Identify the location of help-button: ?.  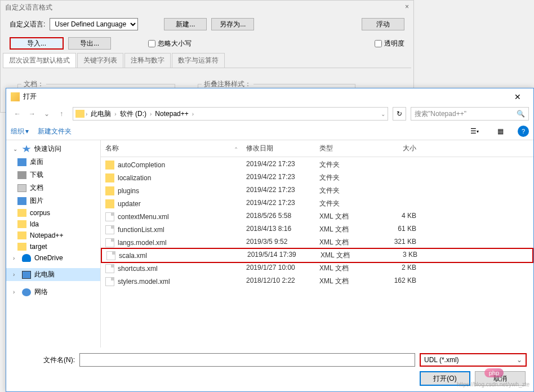
(523, 131).